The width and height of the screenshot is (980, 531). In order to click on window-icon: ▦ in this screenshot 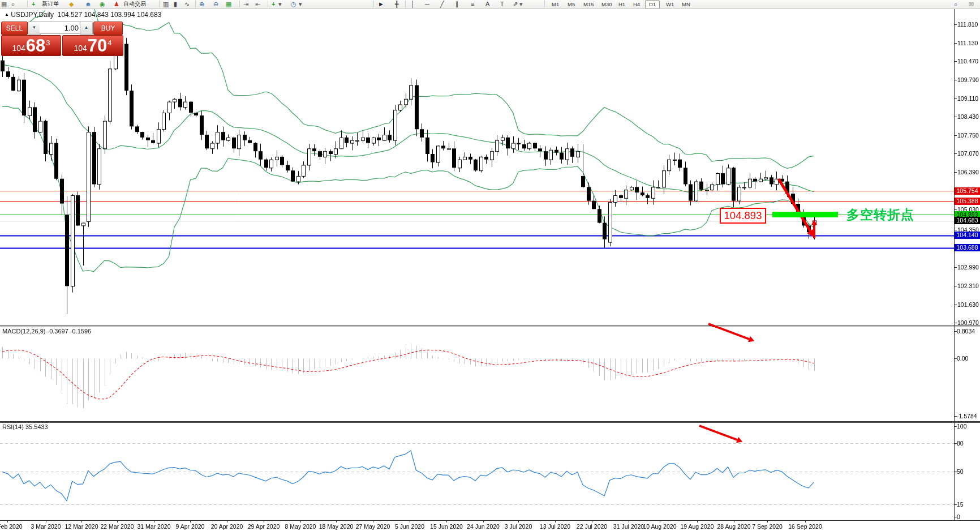, I will do `click(4, 4)`.